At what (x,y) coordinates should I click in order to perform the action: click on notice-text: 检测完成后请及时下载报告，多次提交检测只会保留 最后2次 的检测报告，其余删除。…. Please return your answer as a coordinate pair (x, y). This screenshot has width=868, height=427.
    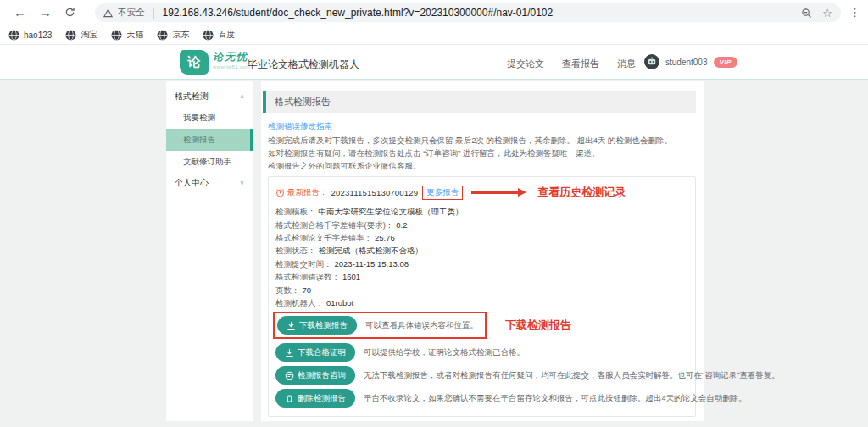
    Looking at the image, I should click on (481, 152).